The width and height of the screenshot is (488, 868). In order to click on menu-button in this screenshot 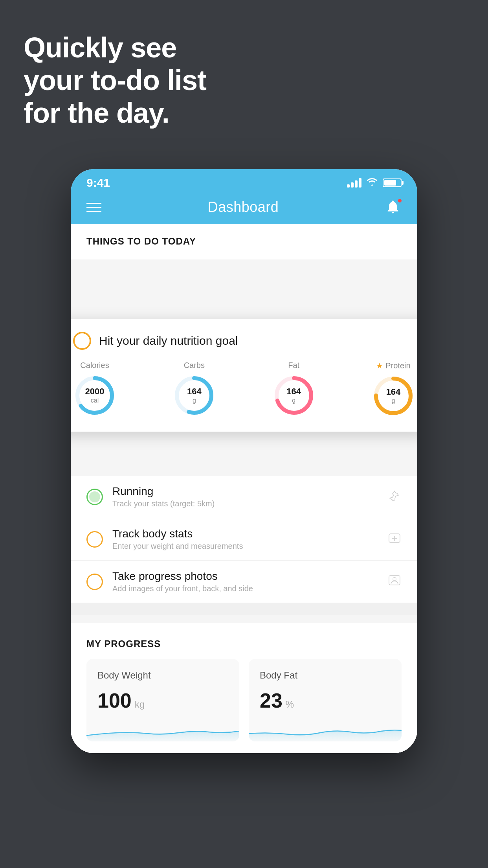, I will do `click(94, 208)`.